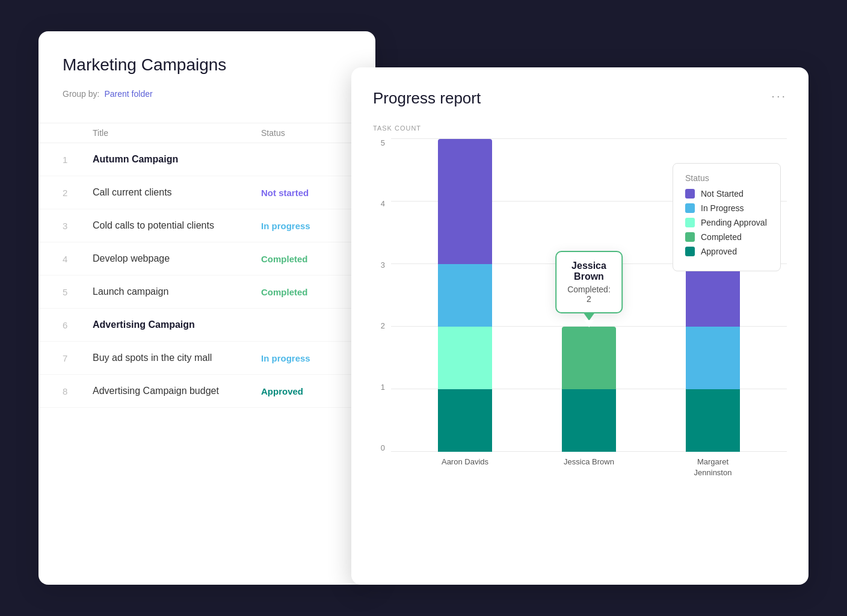  What do you see at coordinates (306, 192) in the screenshot?
I see `row-status: Not started` at bounding box center [306, 192].